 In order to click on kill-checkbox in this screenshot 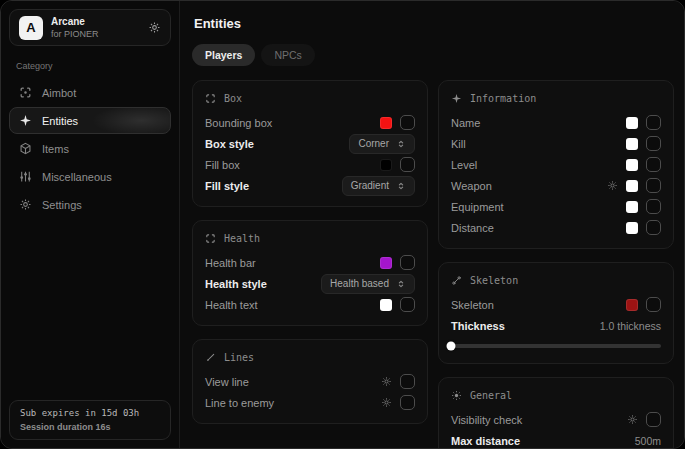, I will do `click(654, 144)`.